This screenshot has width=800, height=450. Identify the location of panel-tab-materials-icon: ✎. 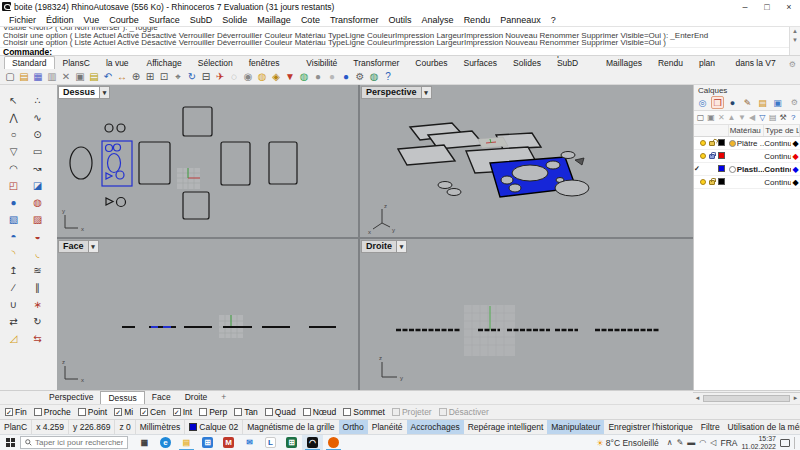
(748, 102).